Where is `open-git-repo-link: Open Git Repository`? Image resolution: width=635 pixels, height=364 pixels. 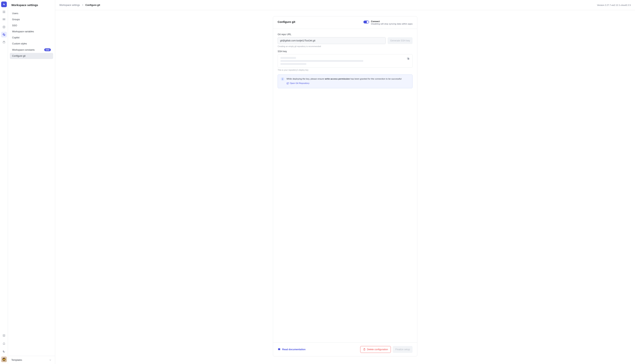 open-git-repo-link: Open Git Repository is located at coordinates (298, 83).